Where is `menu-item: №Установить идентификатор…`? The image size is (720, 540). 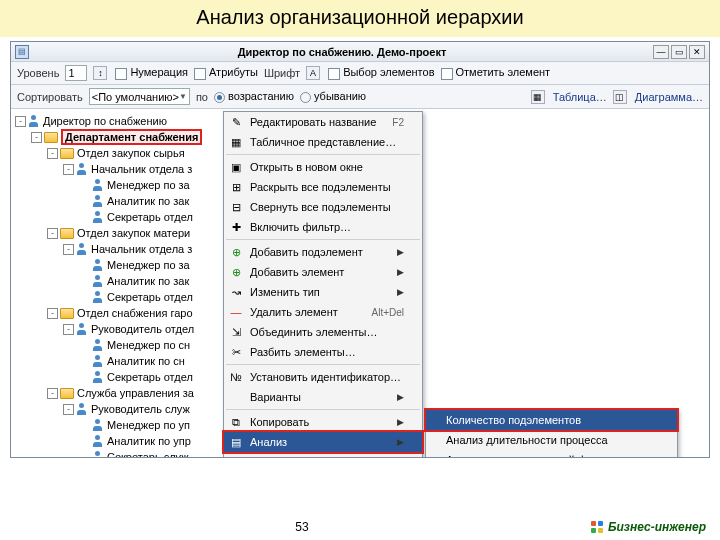 menu-item: №Установить идентификатор… is located at coordinates (323, 377).